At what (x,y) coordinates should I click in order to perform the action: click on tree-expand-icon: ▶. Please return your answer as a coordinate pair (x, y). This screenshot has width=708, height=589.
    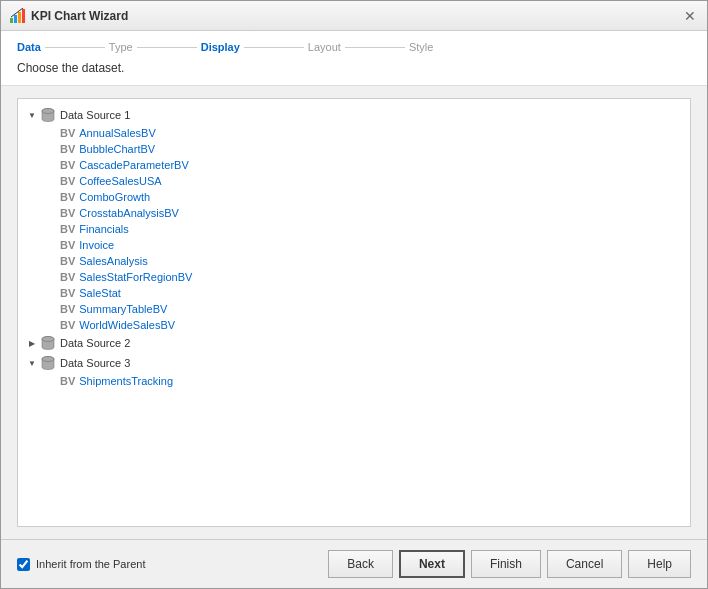
    Looking at the image, I should click on (32, 343).